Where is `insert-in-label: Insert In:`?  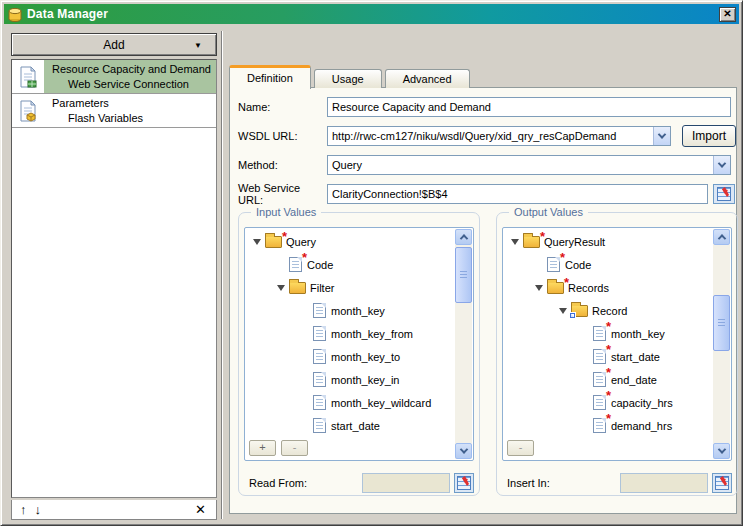
insert-in-label: Insert In: is located at coordinates (561, 483).